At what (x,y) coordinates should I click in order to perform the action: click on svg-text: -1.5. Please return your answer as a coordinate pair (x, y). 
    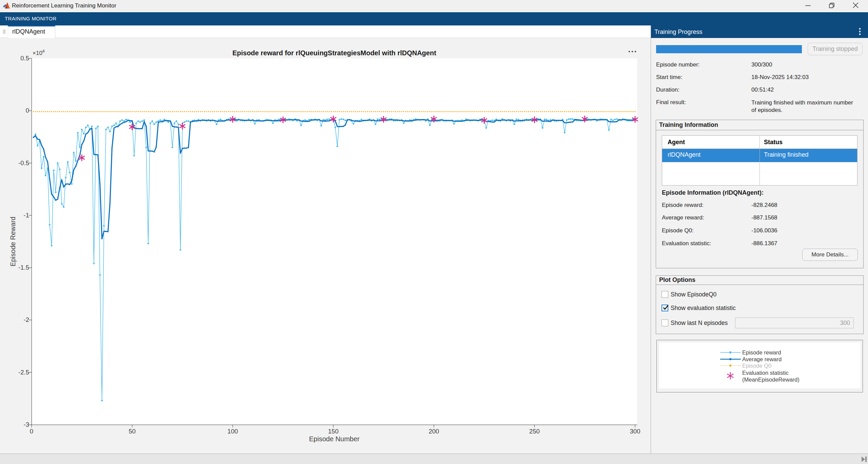
    Looking at the image, I should click on (24, 267).